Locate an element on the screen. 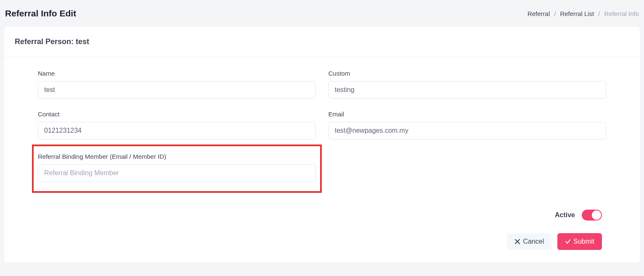  cancel-button: Cancel is located at coordinates (529, 242).